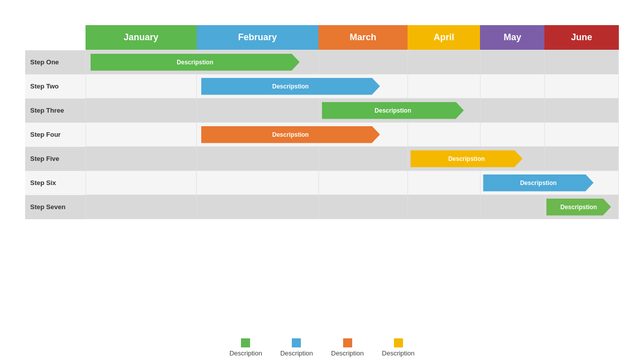 Image resolution: width=644 pixels, height=362 pixels. I want to click on table-row: Step TwoDescripstion, so click(322, 86).